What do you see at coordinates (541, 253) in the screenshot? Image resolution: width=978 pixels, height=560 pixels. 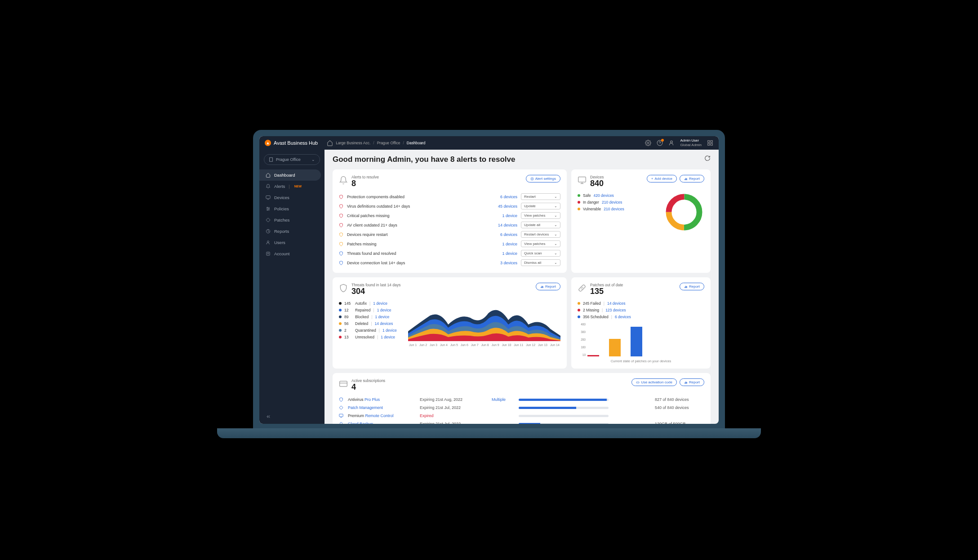 I see `alert-action-select: Quick scan⌄` at bounding box center [541, 253].